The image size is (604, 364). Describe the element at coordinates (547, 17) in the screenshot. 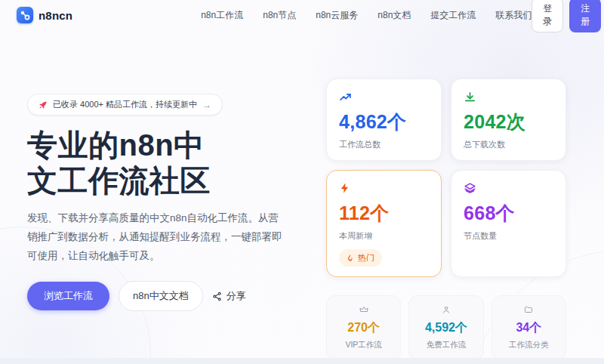

I see `login-button: 登录` at that location.